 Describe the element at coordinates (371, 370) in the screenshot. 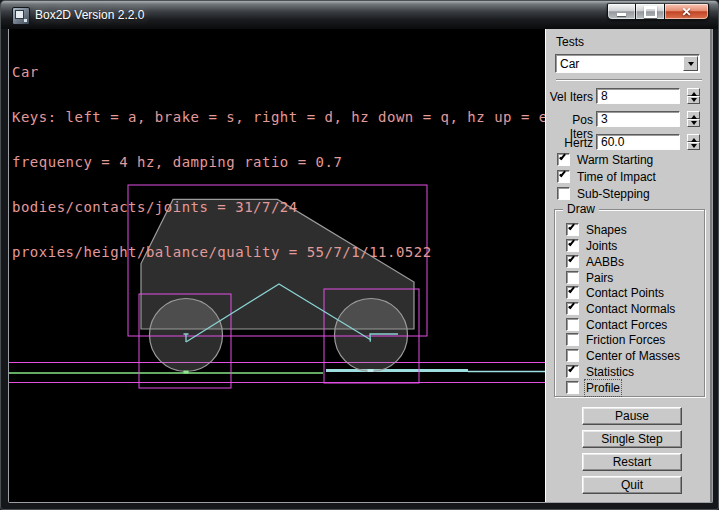

I see `front-contact-point` at that location.